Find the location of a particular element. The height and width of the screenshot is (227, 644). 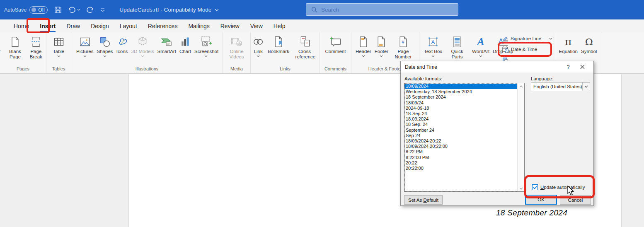

document-date-text: 18 September 2024 is located at coordinates (532, 213).